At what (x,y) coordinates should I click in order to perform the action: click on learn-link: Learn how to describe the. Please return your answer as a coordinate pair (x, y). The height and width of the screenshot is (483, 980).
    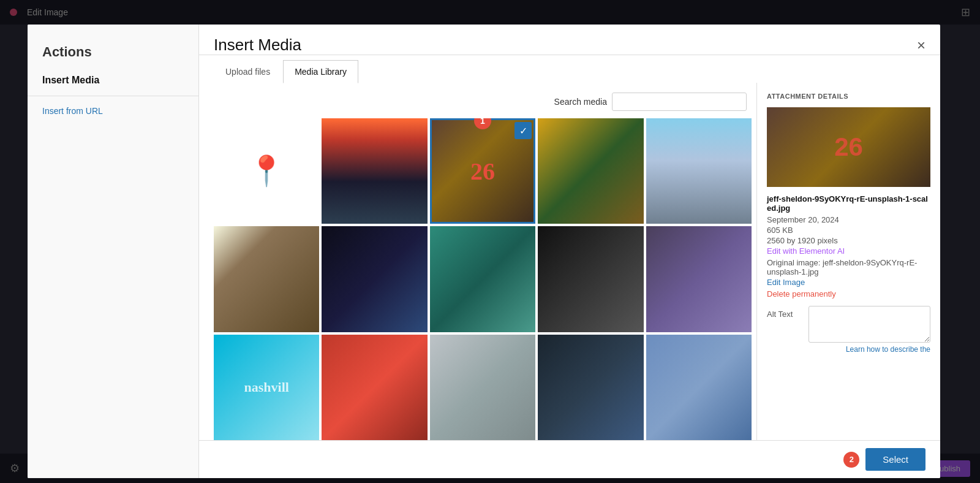
    Looking at the image, I should click on (849, 349).